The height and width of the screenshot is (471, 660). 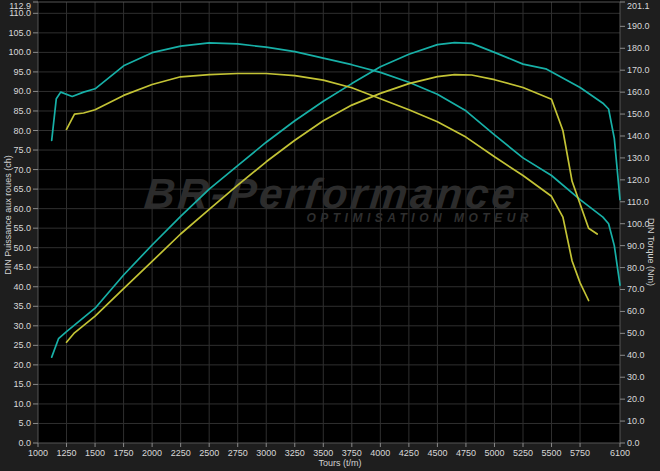 I want to click on left-tick-label: 90.0, so click(x=22, y=91).